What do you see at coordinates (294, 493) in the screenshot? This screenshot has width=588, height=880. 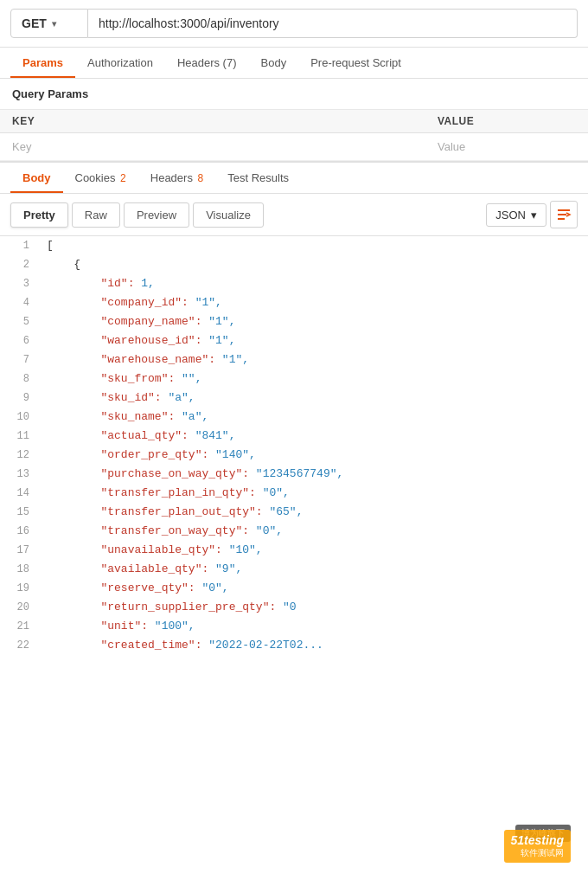 I see `json-line: 14 "transfer_plan_in_qty": "0",` at bounding box center [294, 493].